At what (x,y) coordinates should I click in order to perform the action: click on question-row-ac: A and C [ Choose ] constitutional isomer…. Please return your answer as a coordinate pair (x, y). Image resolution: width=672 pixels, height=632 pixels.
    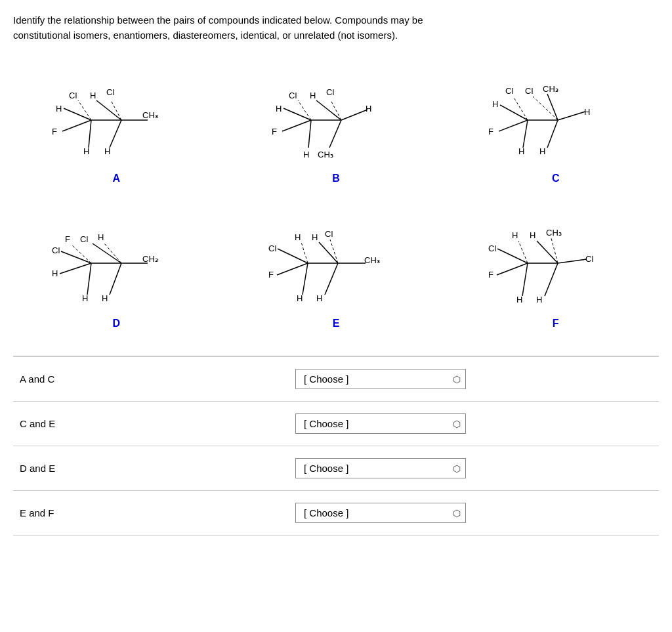
    Looking at the image, I should click on (336, 379).